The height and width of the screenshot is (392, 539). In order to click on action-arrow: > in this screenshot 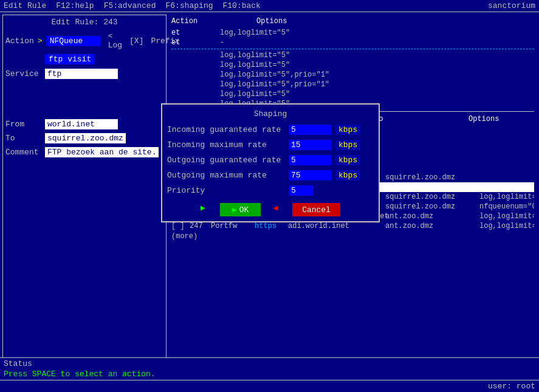, I will do `click(40, 41)`.